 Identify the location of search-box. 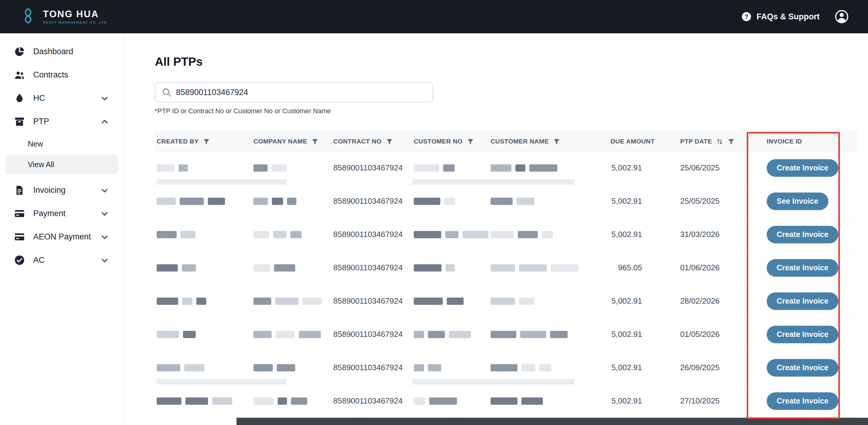
(294, 92).